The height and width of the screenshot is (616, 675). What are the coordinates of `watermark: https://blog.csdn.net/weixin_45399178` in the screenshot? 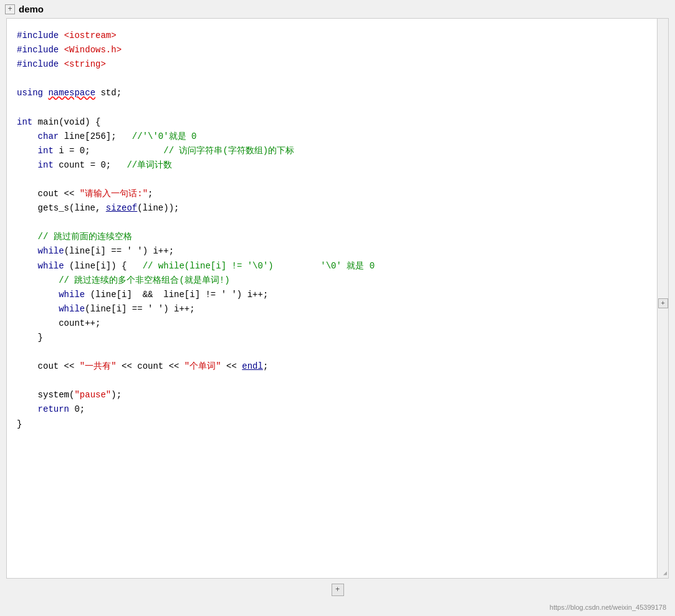 It's located at (608, 607).